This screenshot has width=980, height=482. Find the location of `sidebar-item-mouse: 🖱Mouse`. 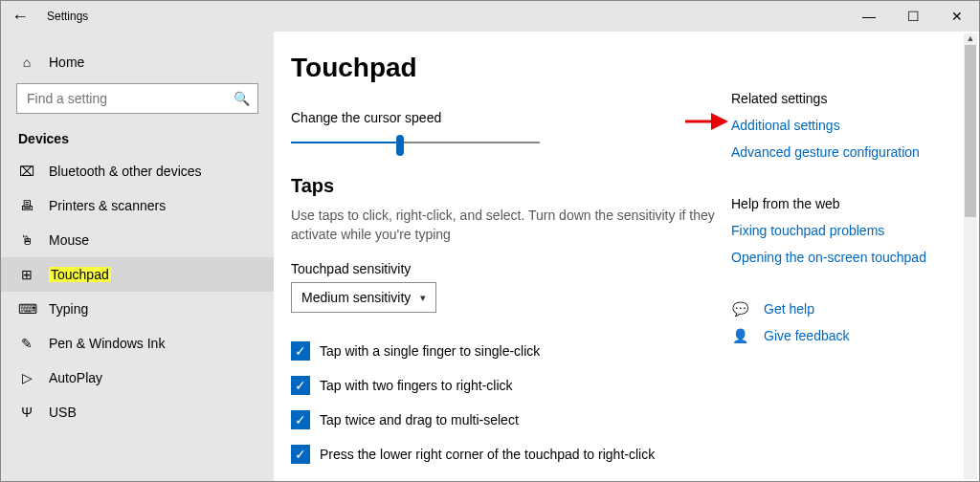

sidebar-item-mouse: 🖱Mouse is located at coordinates (138, 240).